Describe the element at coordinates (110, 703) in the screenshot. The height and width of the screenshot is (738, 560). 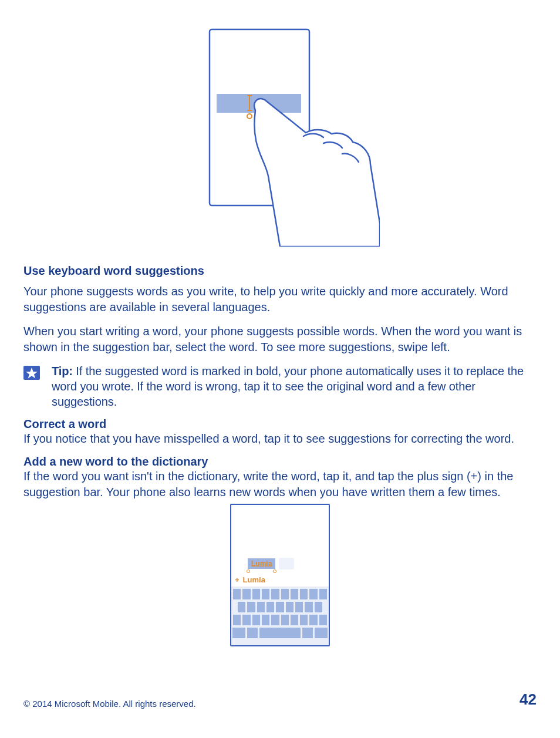
I see `footer-copyright: © 2014 Microsoft Mobile. All rights rese…` at that location.